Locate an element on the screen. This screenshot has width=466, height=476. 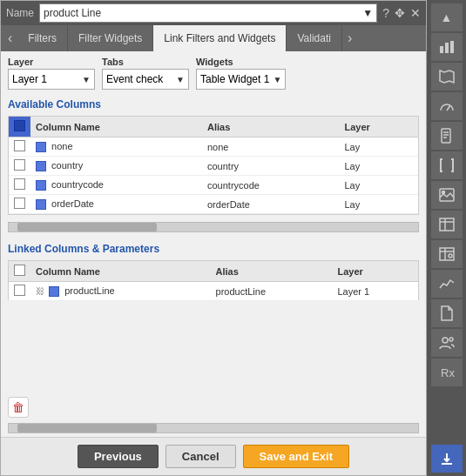
sidebar-up-button: ▲ is located at coordinates (447, 17).